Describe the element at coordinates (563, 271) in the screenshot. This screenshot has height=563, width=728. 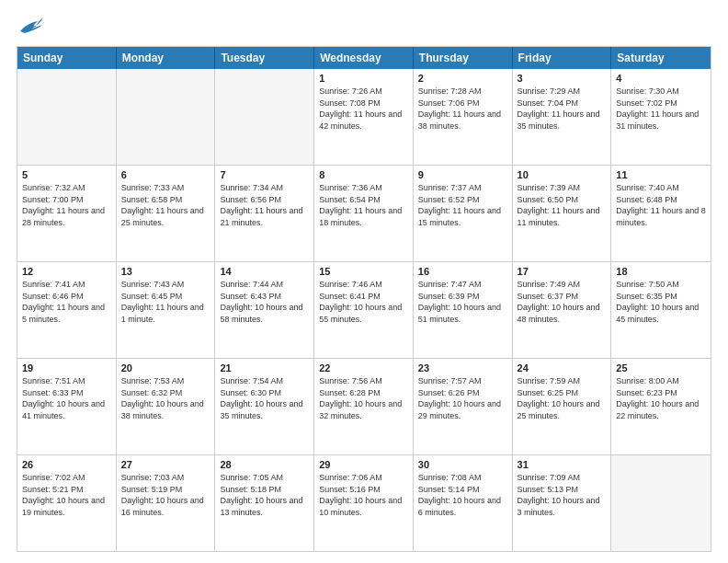
I see `day-number: 17` at that location.